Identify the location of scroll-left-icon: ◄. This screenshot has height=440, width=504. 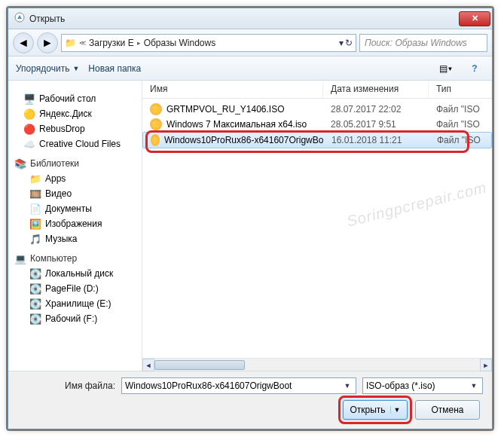
(148, 365).